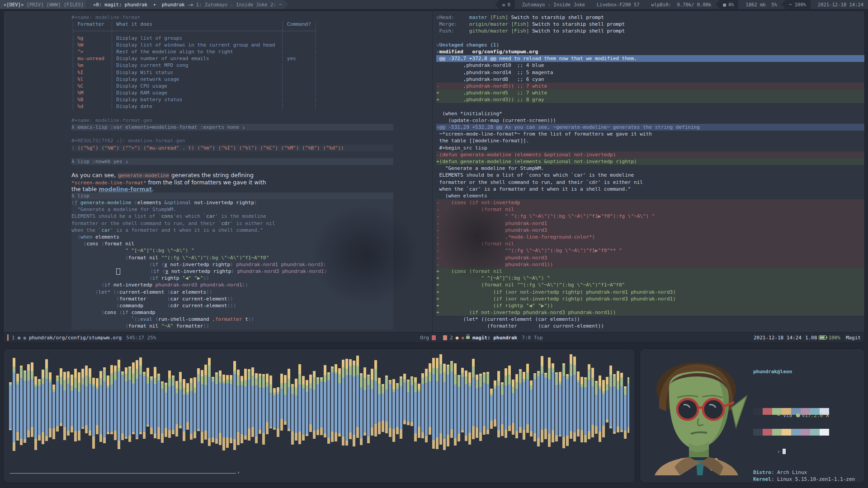 This screenshot has width=868, height=488. Describe the element at coordinates (778, 416) in the screenshot. I see `prompt-dir: ~` at that location.